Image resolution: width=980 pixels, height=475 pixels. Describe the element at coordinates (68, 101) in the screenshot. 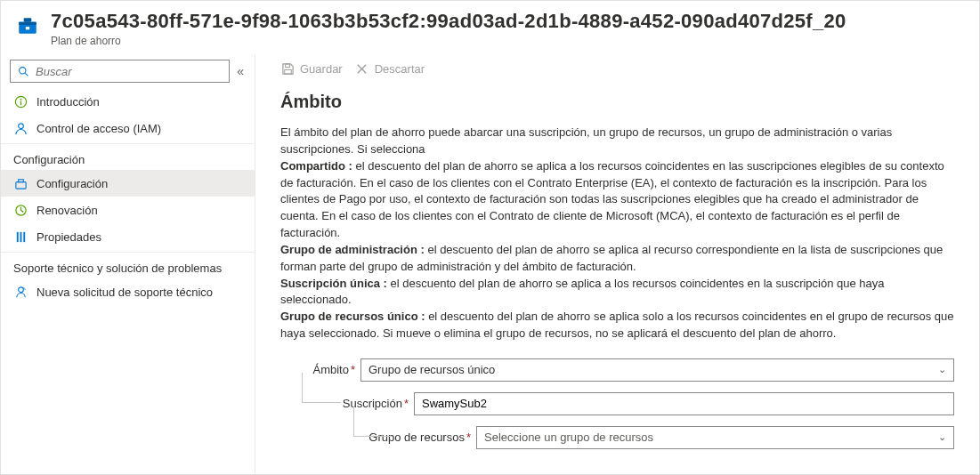

I see `sidebar-item-label: Introducción` at that location.